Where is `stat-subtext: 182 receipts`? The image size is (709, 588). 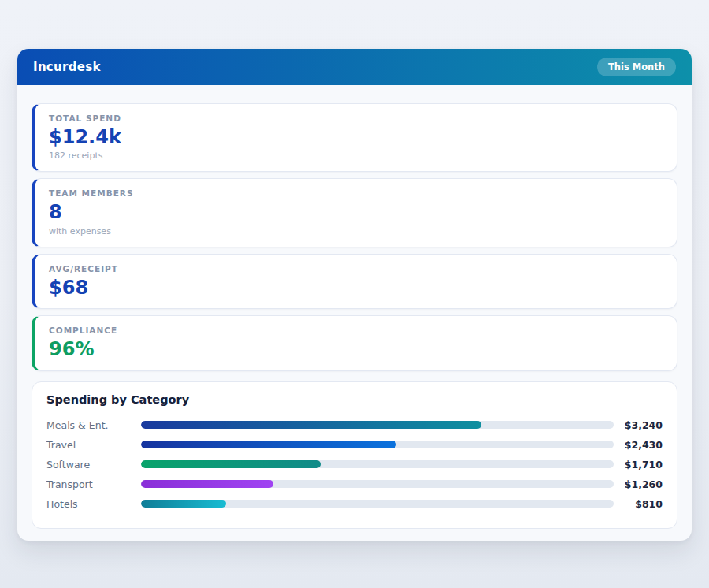 stat-subtext: 182 receipts is located at coordinates (356, 156).